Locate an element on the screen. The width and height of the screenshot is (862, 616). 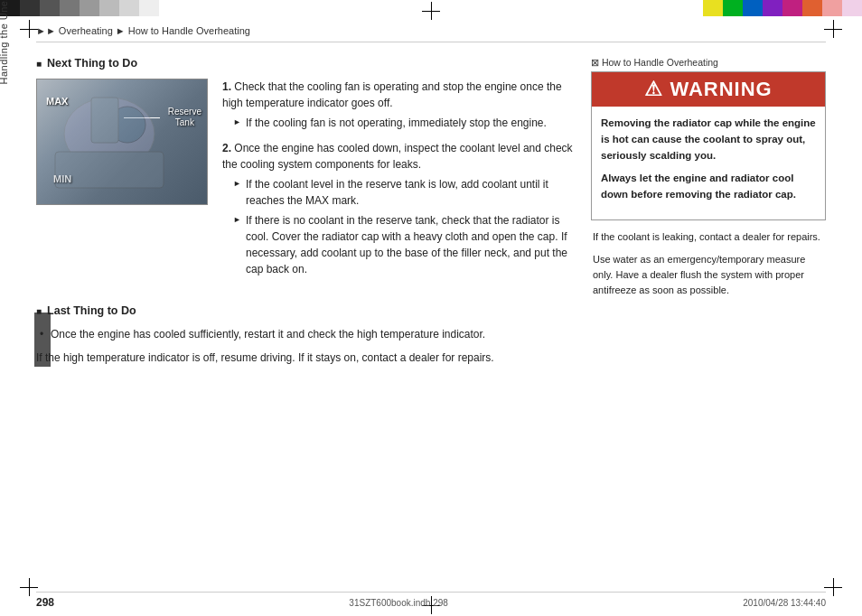
swatch-light-gray2 is located at coordinates (129, 8).